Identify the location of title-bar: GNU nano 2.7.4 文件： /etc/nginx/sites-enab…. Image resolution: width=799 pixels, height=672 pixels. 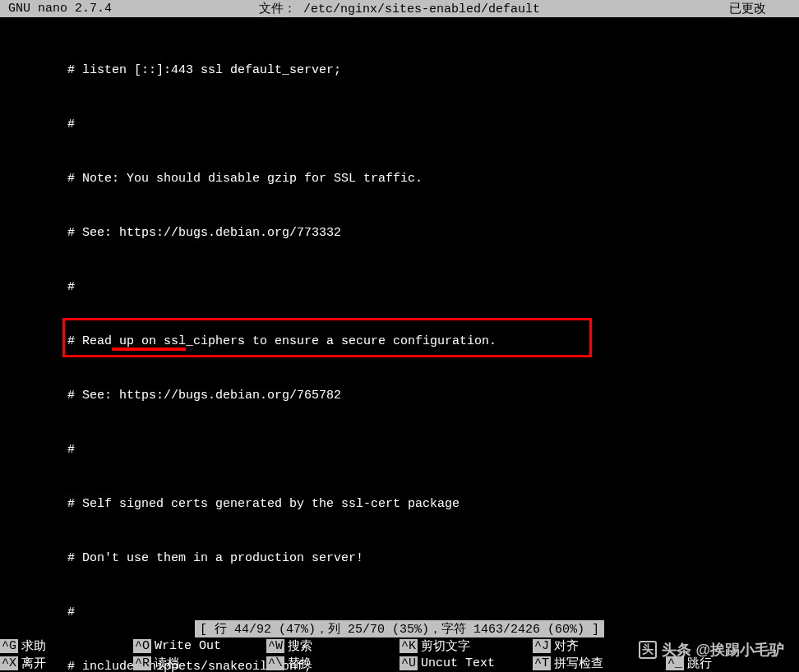
(400, 8).